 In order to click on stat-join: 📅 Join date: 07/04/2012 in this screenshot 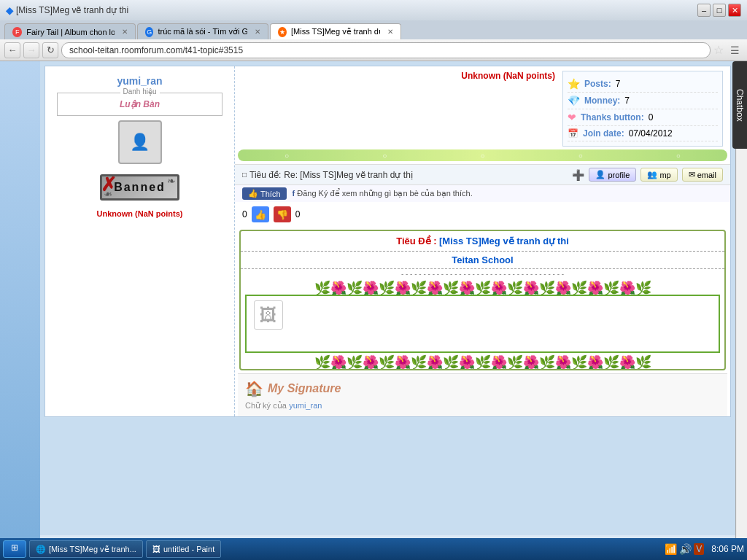, I will do `click(643, 134)`.